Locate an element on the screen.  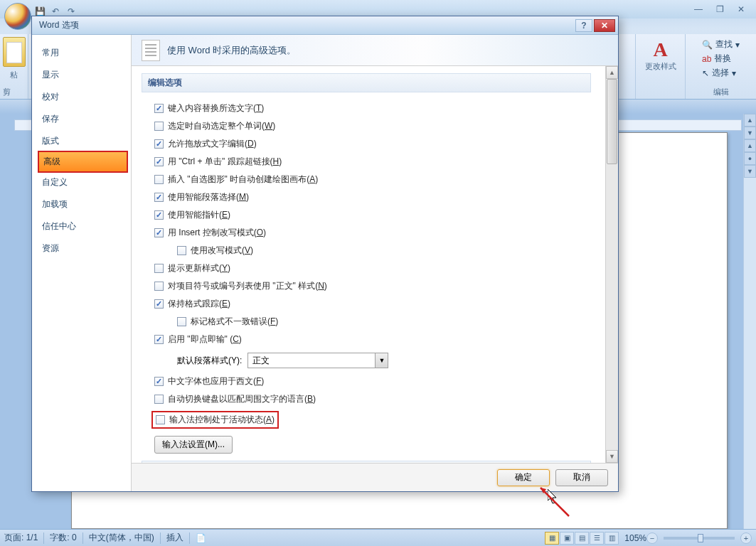
ok-button: 确定 is located at coordinates (523, 478).